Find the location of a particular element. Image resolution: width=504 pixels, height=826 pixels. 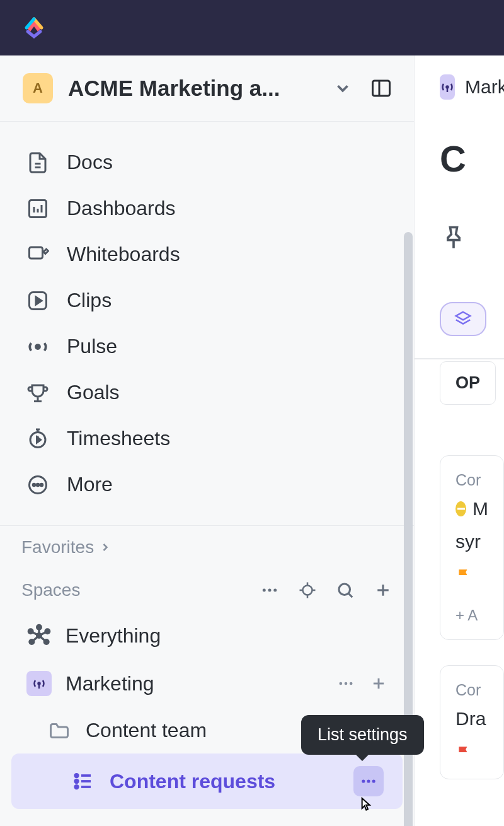

nav-label: Docs is located at coordinates (89, 163).